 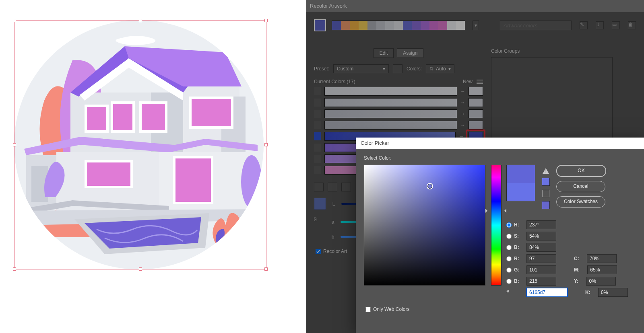 I want to click on resize-handle-tm, so click(x=140, y=21).